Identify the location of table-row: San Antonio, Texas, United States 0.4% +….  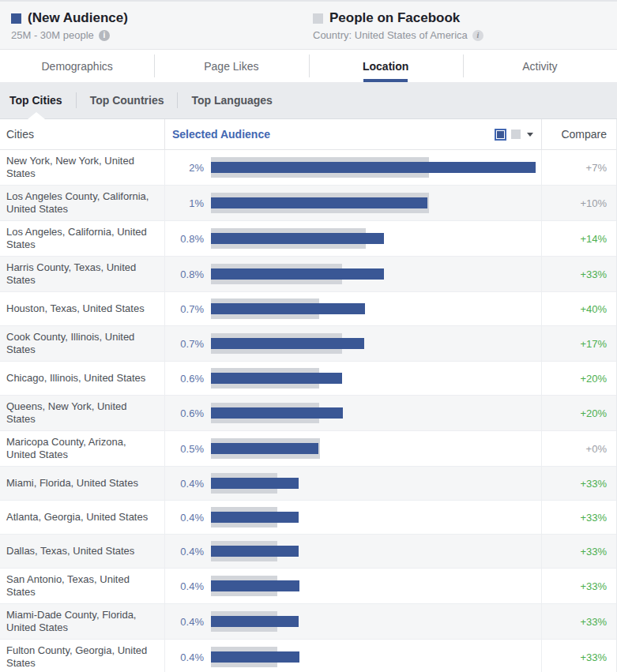
(308, 586).